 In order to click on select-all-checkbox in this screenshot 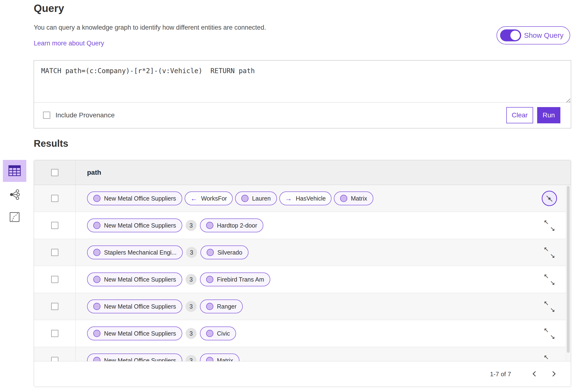, I will do `click(55, 173)`.